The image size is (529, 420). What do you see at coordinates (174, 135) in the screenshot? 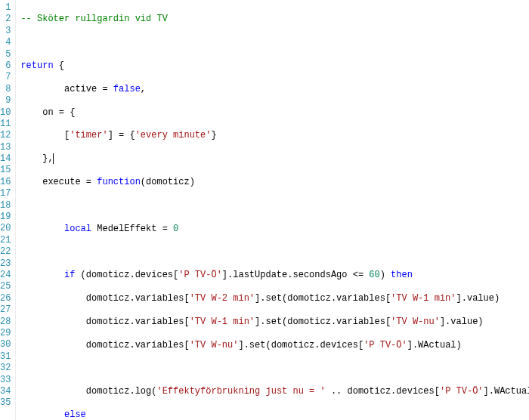
I see `string: 'every minute'` at bounding box center [174, 135].